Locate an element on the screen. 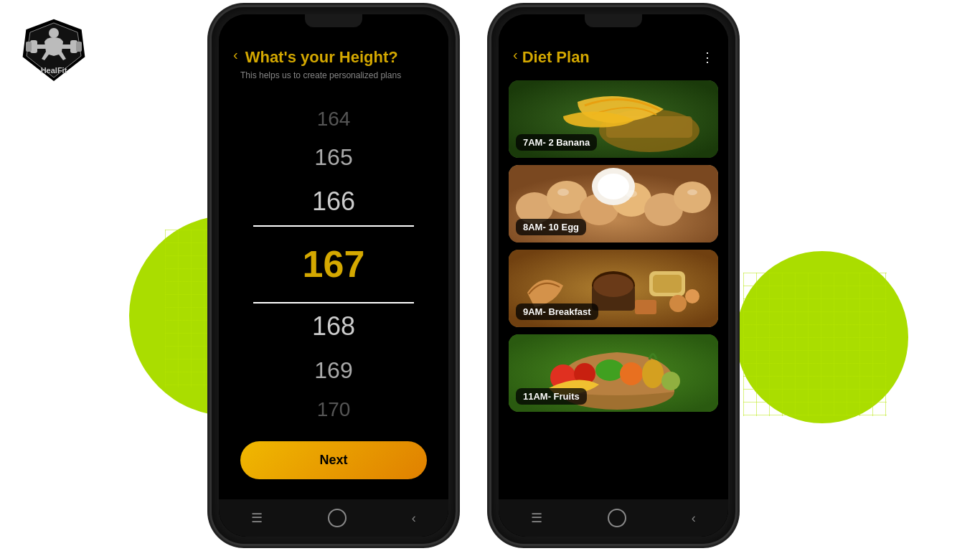  height-165: 165 is located at coordinates (334, 158).